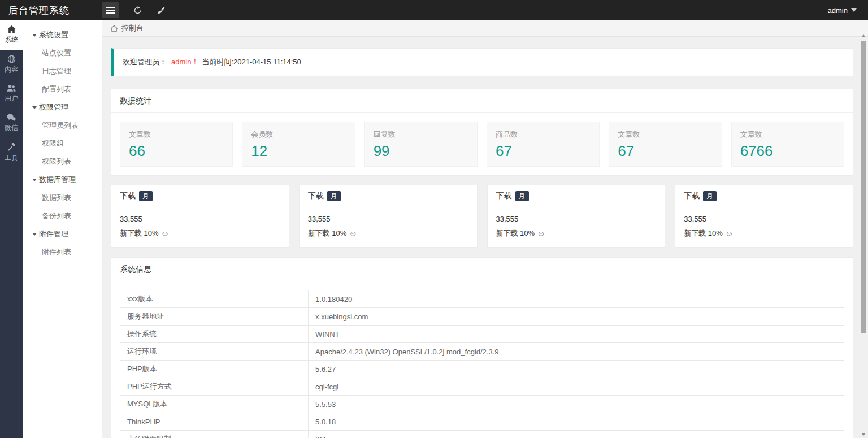  Describe the element at coordinates (863, 36) in the screenshot. I see `scroll-up-icon` at that location.